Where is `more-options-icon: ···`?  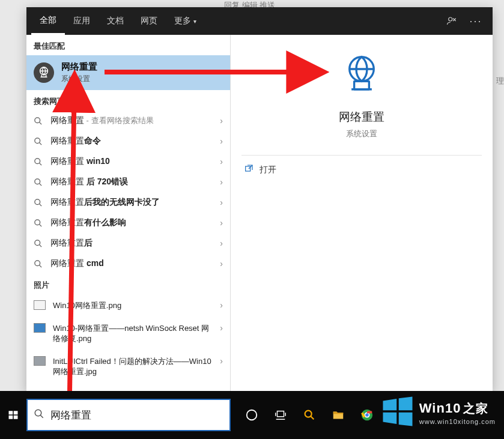
more-options-icon: ··· is located at coordinates (476, 21).